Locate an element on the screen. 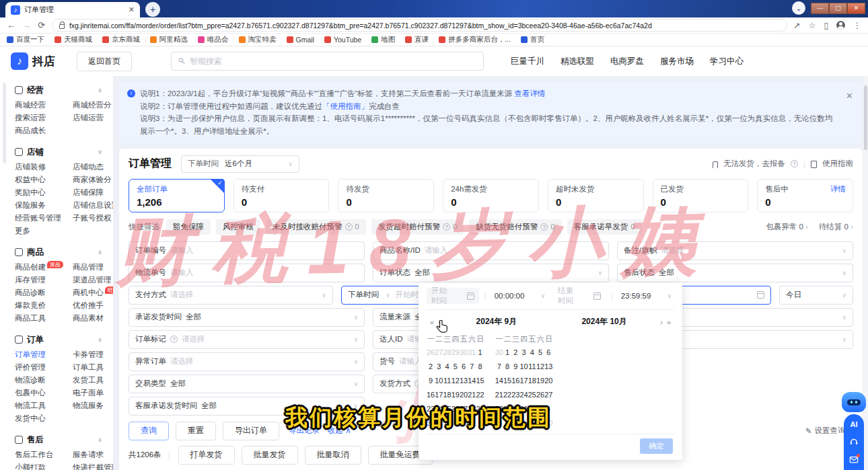  bookmark-item: 天猫商城 is located at coordinates (73, 40).